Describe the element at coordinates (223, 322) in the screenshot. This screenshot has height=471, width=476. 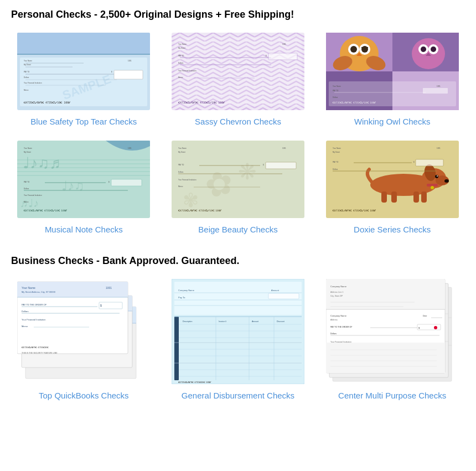
I see `svg-text: Invoice #` at that location.